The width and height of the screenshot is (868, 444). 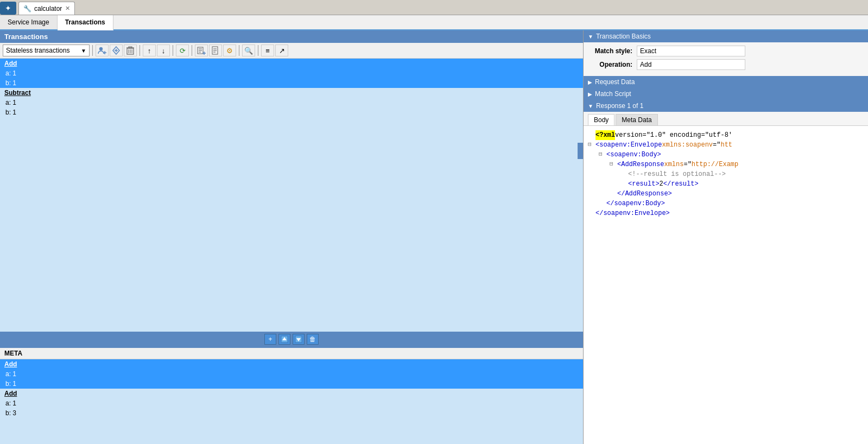 I want to click on tab-label: calculator, so click(x=48, y=9).